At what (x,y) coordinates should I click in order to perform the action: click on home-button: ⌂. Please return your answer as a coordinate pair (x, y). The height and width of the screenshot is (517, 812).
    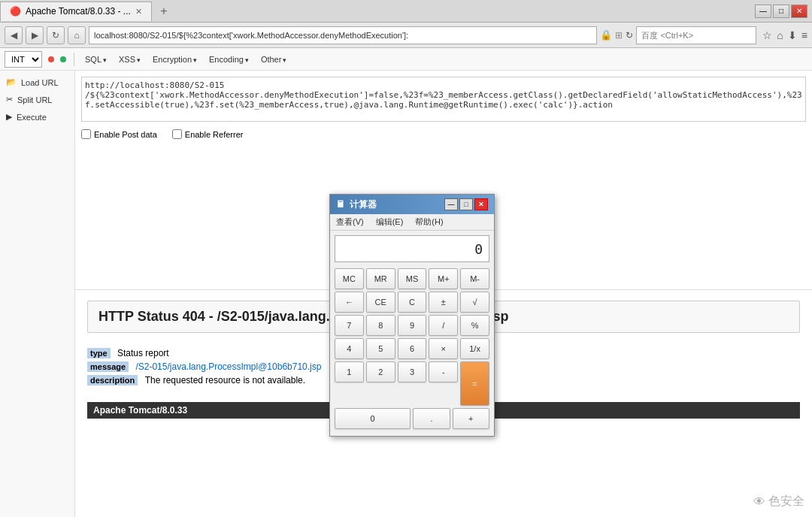
    Looking at the image, I should click on (77, 35).